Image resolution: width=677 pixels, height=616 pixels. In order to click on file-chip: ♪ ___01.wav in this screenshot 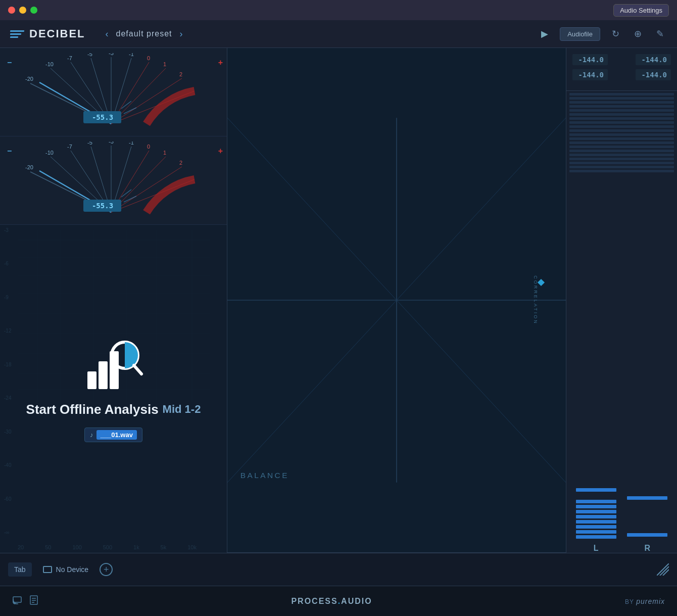, I will do `click(113, 435)`.